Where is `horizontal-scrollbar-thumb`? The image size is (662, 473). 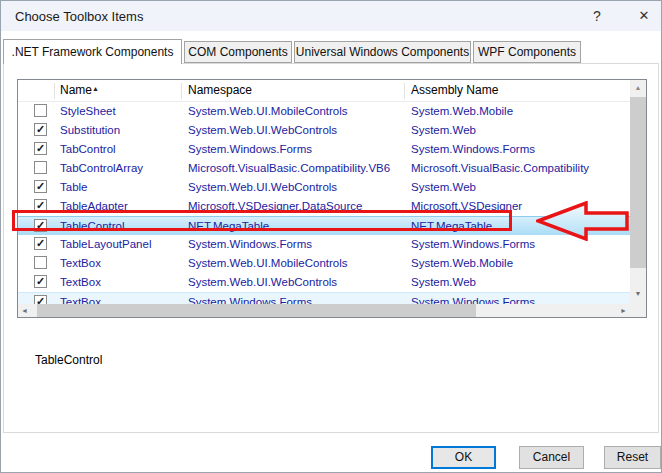 horizontal-scrollbar-thumb is located at coordinates (256, 310).